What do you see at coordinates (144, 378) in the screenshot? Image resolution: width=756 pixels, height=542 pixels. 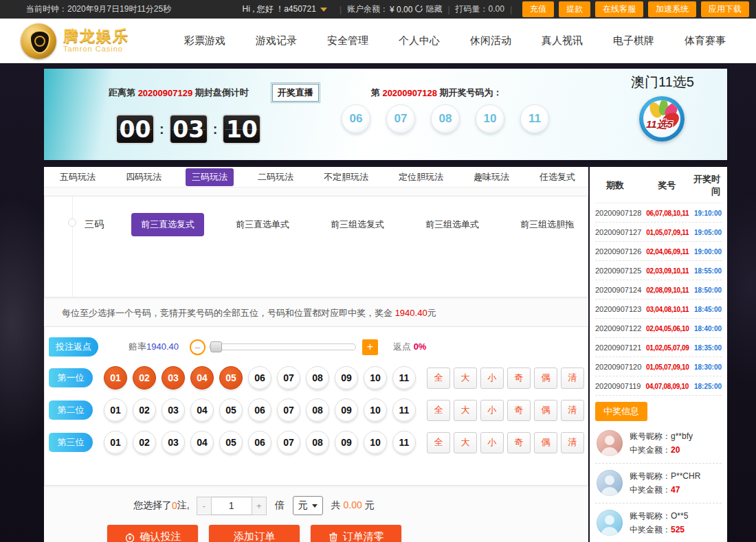 I see `number-ball-第一位-02: 02` at bounding box center [144, 378].